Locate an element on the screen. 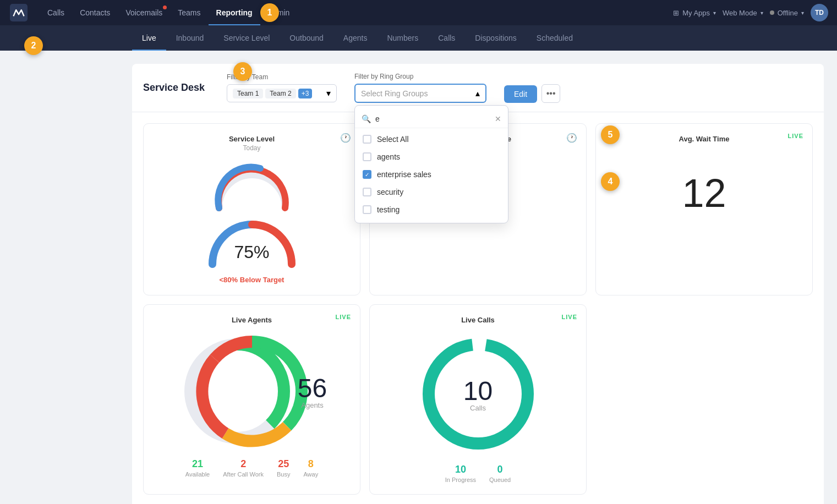  service-level-gauge: 75% <80% Below Target is located at coordinates (252, 221).